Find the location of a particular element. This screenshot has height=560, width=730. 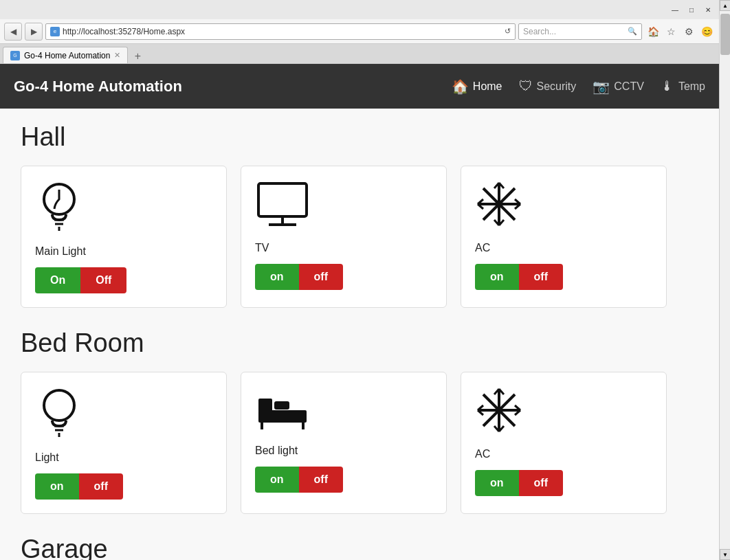

toggle-group-bed-ac: on off is located at coordinates (519, 483).